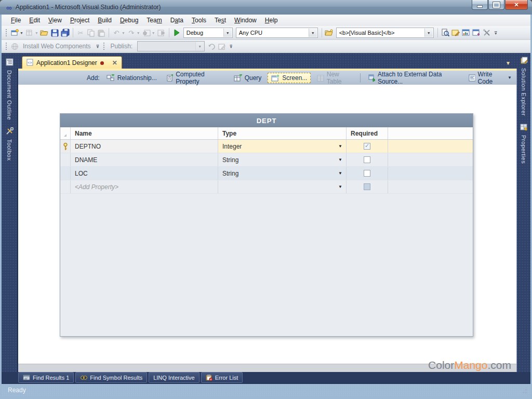  What do you see at coordinates (9, 144) in the screenshot?
I see `tab-toolbox: Toolbox` at bounding box center [9, 144].